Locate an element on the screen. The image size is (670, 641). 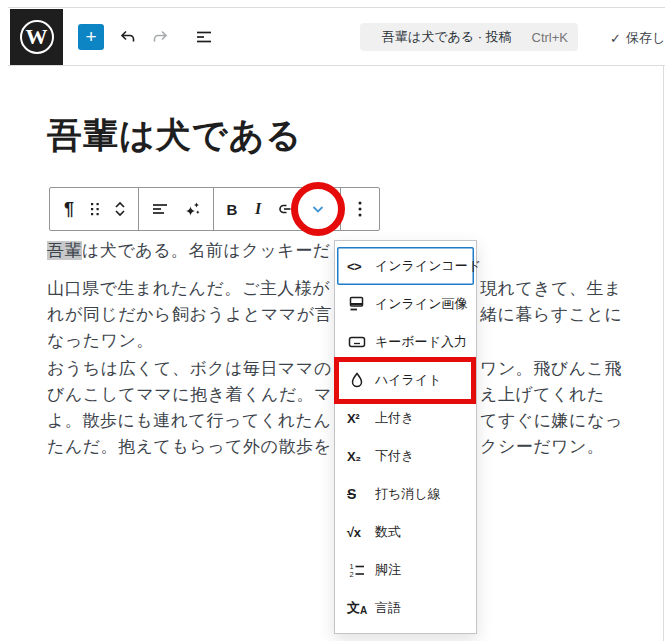
text-fragment: は犬である。名前はクッキーだ is located at coordinates (206, 250).